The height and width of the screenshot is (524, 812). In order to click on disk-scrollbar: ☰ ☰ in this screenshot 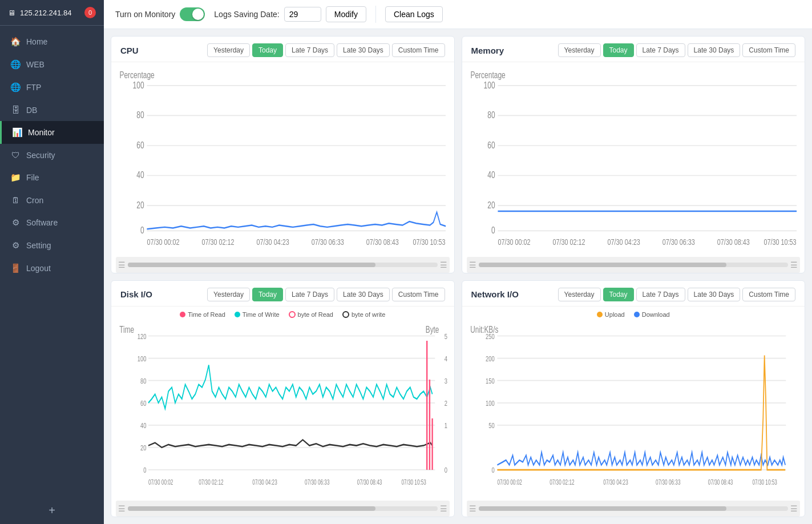, I will do `click(283, 509)`.